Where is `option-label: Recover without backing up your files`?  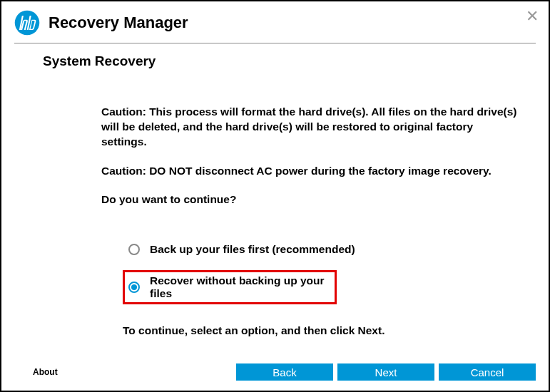 option-label: Recover without backing up your files is located at coordinates (240, 287).